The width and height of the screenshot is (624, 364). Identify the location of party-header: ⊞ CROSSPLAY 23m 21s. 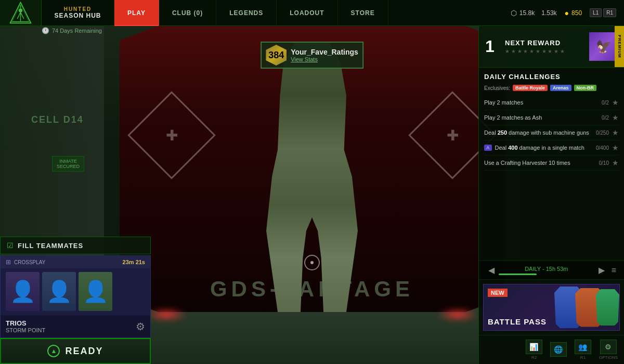
(75, 262).